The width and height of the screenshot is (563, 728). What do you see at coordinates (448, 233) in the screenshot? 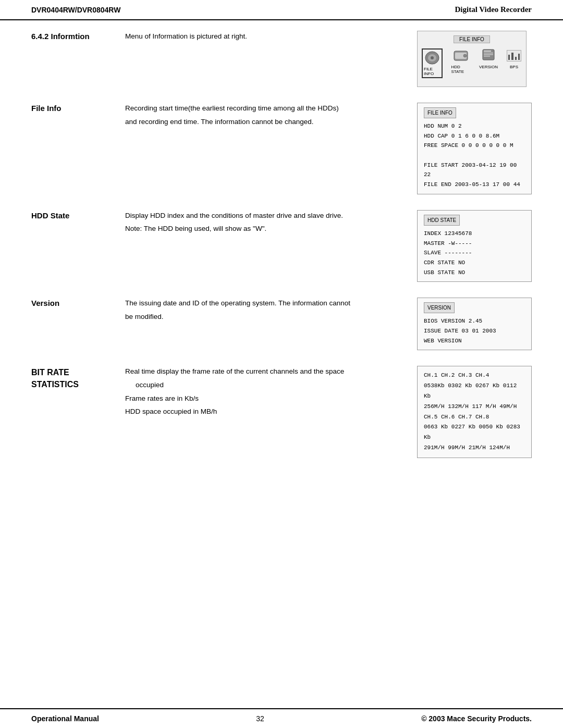
I see `hddstate-box-line1: INDEX 12345678` at bounding box center [448, 233].